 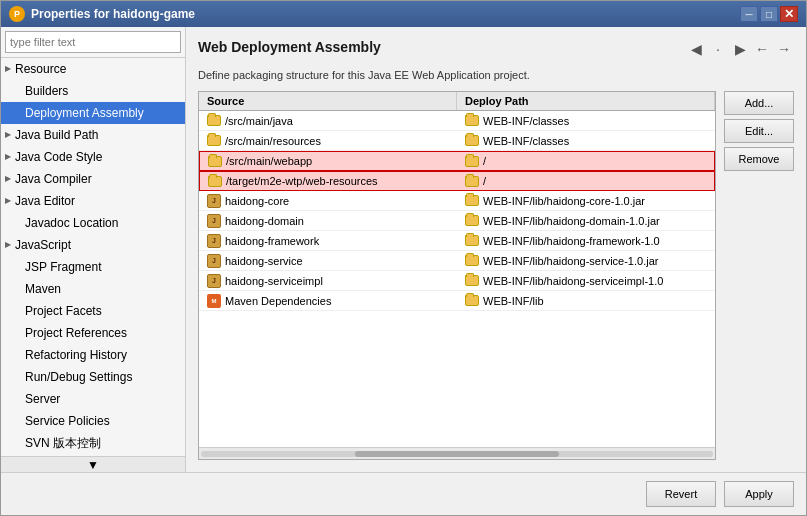 I want to click on table-header: Source Deploy Path, so click(x=457, y=102).